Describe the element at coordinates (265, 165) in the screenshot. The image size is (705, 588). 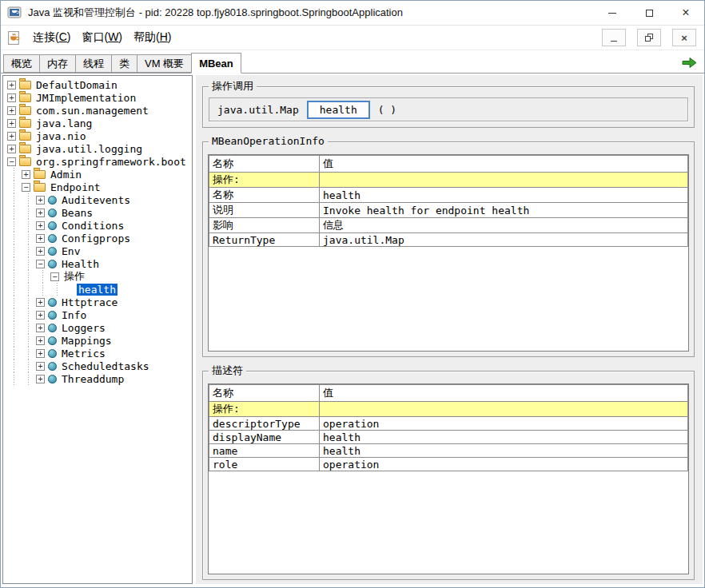
I see `operation-info-column-header: 名称` at that location.